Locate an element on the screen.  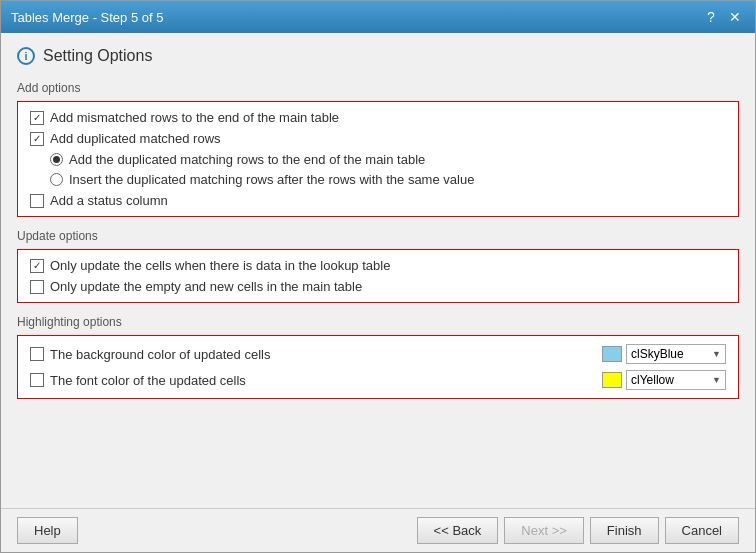
font-color-label-group: The font color of the updated cells is located at coordinates (313, 380).